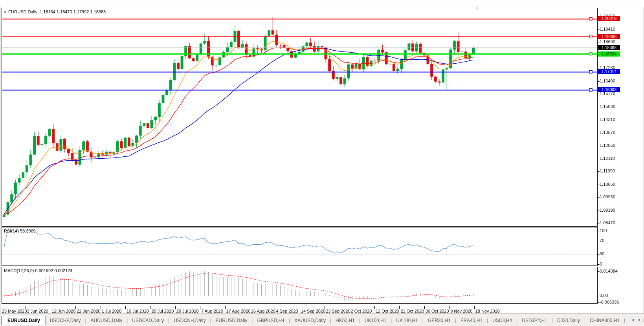 Image resolution: width=644 pixels, height=326 pixels. What do you see at coordinates (607, 197) in the screenshot?
I see `axis-label: 1.09930` at bounding box center [607, 197].